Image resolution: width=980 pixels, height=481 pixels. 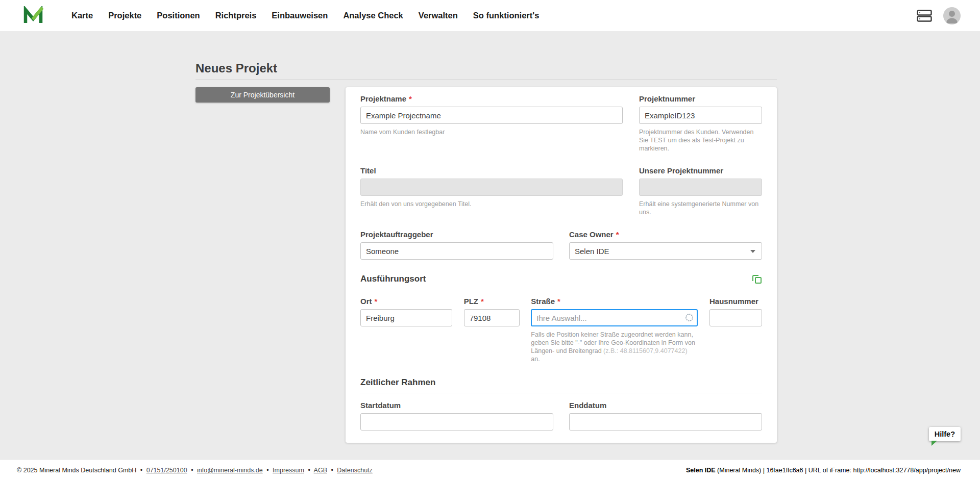 What do you see at coordinates (397, 235) in the screenshot?
I see `projektauftraggeber-label-text: Projektauftraggeber` at bounding box center [397, 235].